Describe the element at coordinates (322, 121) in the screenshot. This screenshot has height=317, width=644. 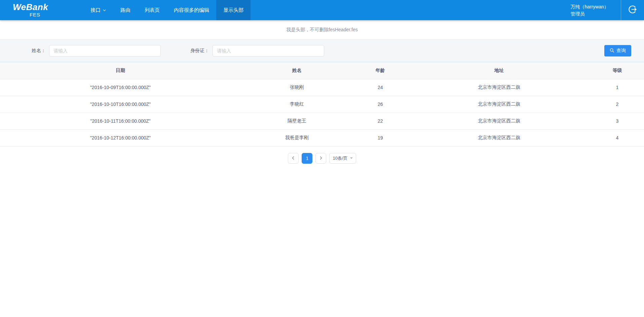
I see `table-row: "2016-10-11T16:00:00.000Z" 隔壁老王 22 北京市海淀…` at that location.